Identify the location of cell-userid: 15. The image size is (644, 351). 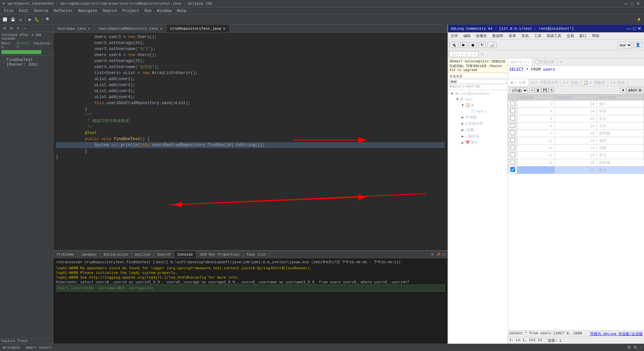
(536, 163).